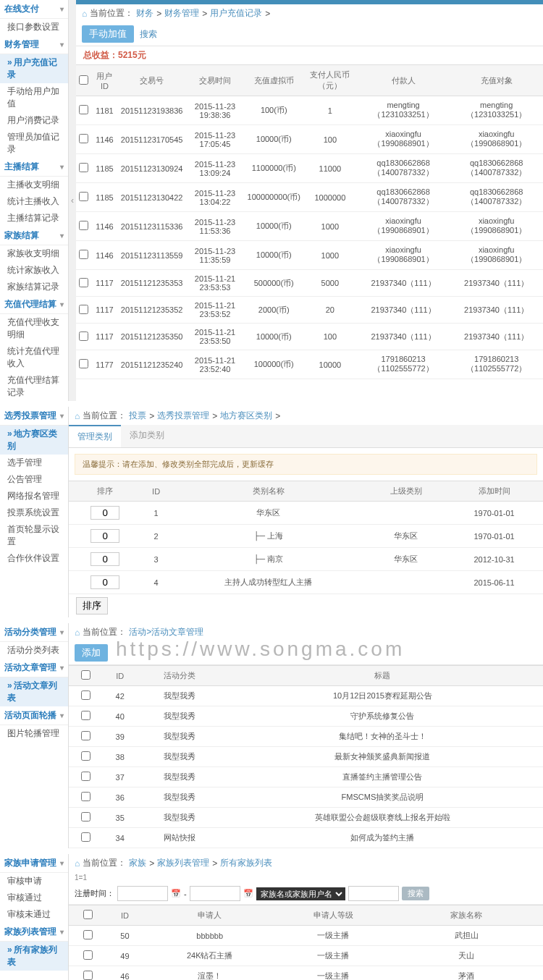  What do you see at coordinates (34, 734) in the screenshot?
I see `sidebar-item: 图片轮播管理` at bounding box center [34, 734].